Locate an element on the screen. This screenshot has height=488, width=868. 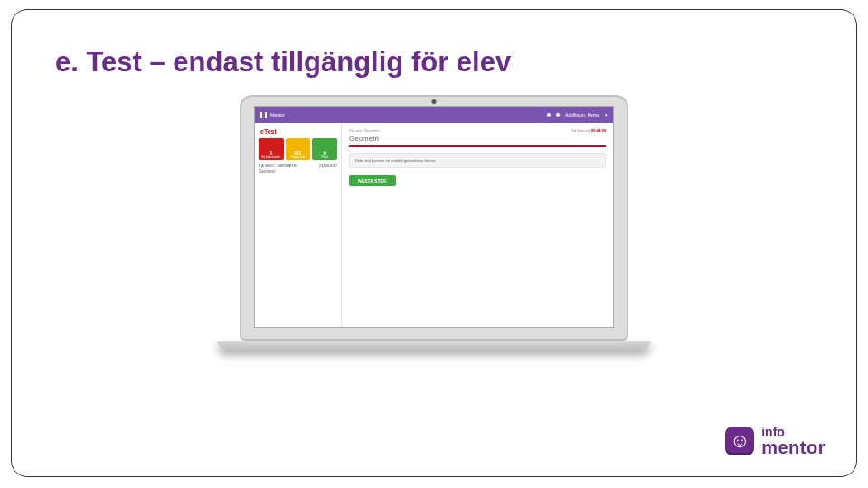
app-brand: Mentor is located at coordinates (278, 115).